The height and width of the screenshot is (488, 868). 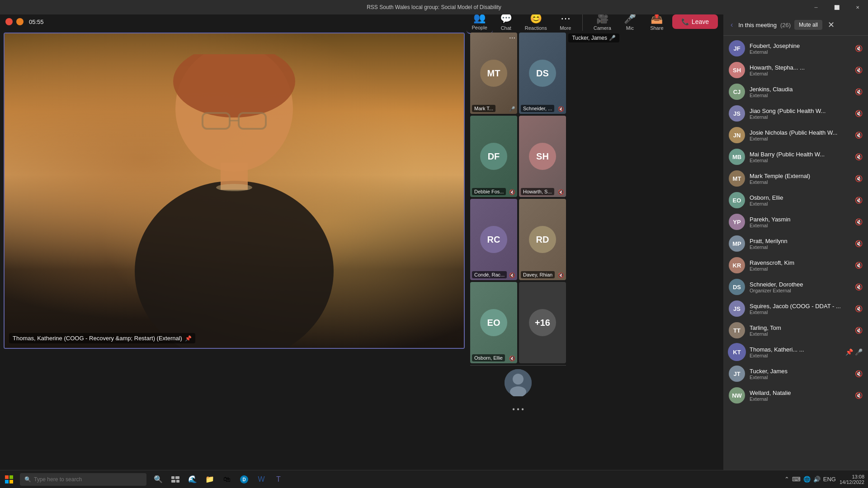 What do you see at coordinates (852, 477) in the screenshot?
I see `taskbar-time-text: 13:08` at bounding box center [852, 477].